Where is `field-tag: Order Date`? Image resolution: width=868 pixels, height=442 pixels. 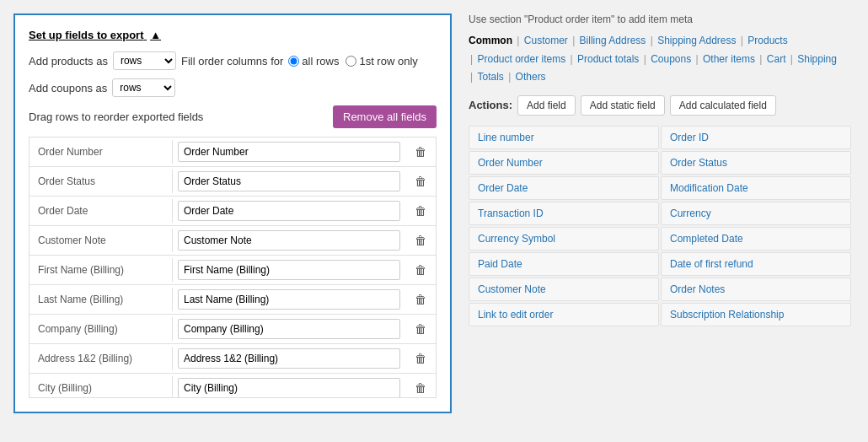 field-tag: Order Date is located at coordinates (564, 188).